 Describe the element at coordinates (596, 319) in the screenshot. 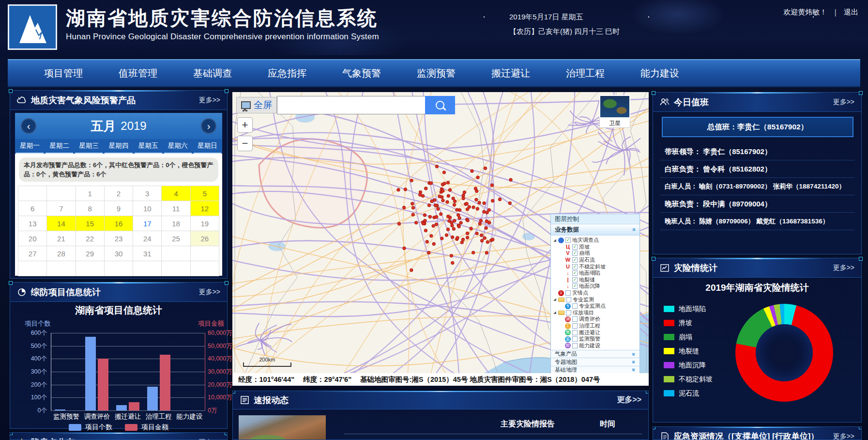

I see `layer-tree-item-12: 调调查评价` at that location.